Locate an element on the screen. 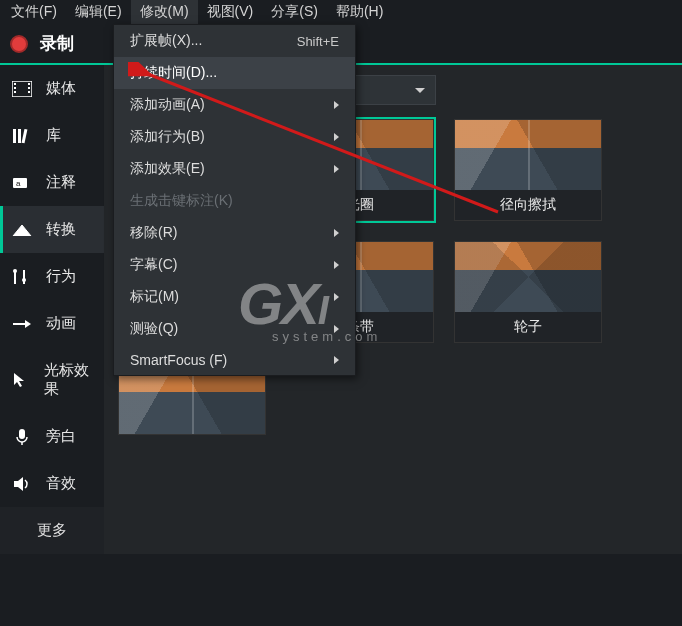 This screenshot has width=682, height=626. record-button is located at coordinates (19, 44).